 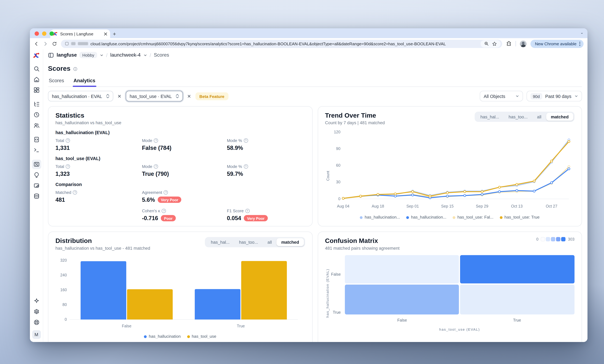 What do you see at coordinates (459, 329) in the screenshot?
I see `confusion-x-axis-label: has_tool_use (EVAL)` at bounding box center [459, 329].